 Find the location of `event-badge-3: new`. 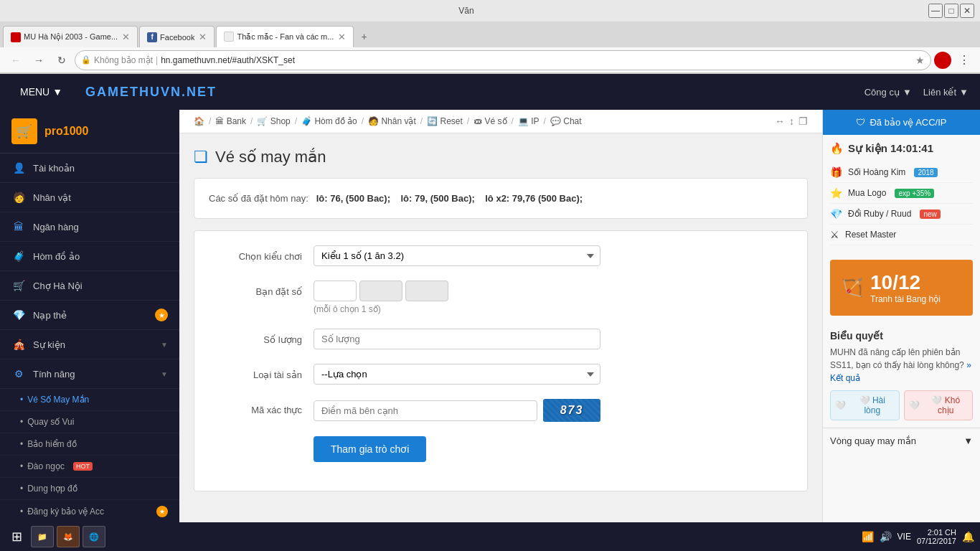

event-badge-3: new is located at coordinates (930, 214).